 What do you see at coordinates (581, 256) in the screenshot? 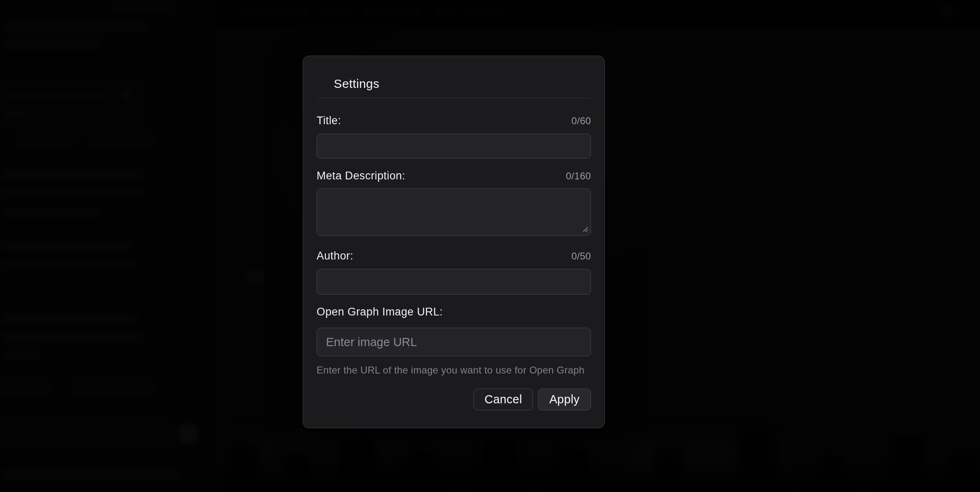
I see `author-counter: 0/50` at bounding box center [581, 256].